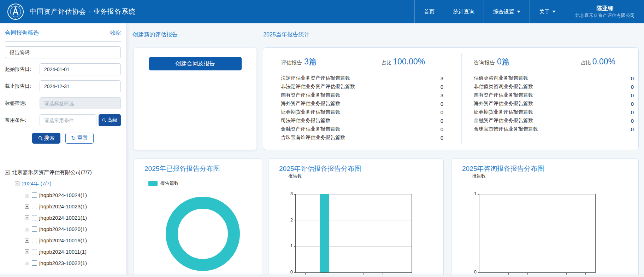 The width and height of the screenshot is (644, 277). I want to click on tree-node-report: + jhqpb2024-10024(1), so click(73, 195).